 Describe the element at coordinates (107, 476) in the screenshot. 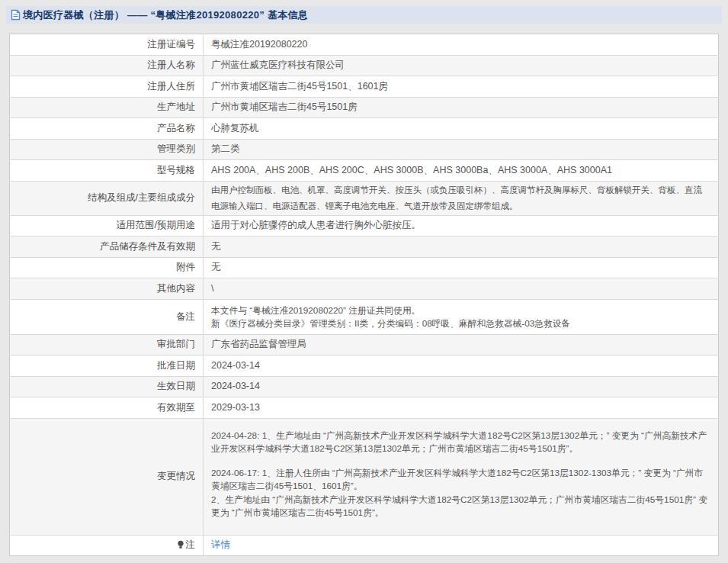

I see `row-label: 变更情况` at that location.